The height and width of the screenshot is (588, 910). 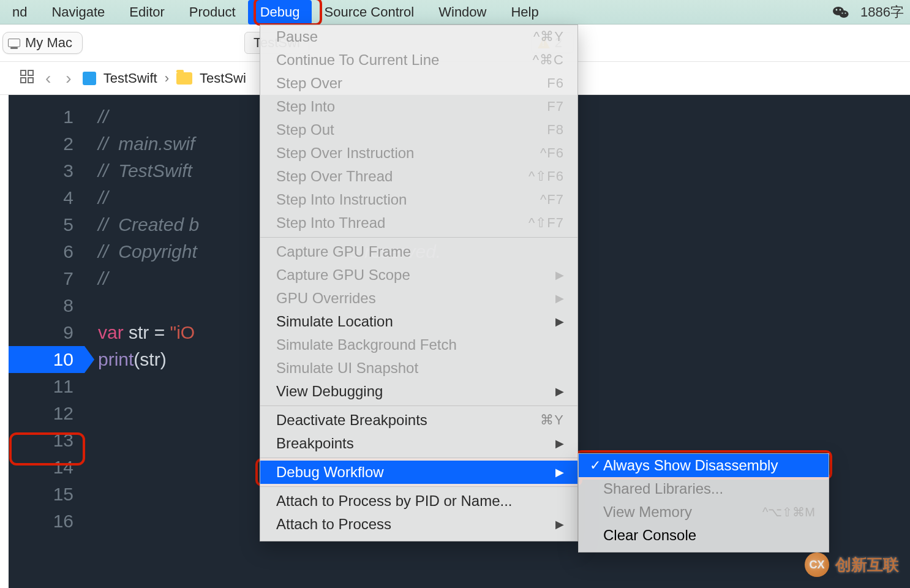 I want to click on linenum: 15, so click(x=47, y=494).